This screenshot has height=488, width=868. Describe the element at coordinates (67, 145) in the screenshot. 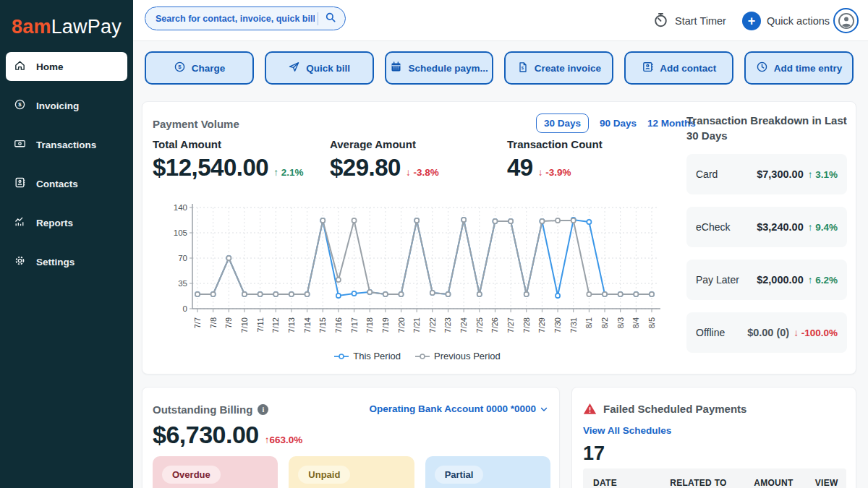

I see `sidebar-item-transactions: Transactions` at that location.